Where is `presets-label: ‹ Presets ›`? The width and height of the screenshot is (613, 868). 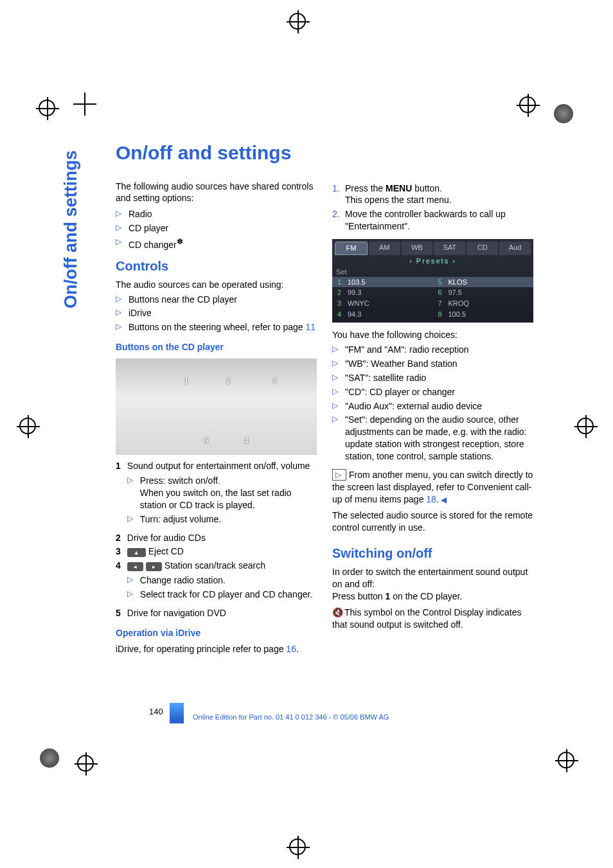
presets-label: ‹ Presets › is located at coordinates (433, 261).